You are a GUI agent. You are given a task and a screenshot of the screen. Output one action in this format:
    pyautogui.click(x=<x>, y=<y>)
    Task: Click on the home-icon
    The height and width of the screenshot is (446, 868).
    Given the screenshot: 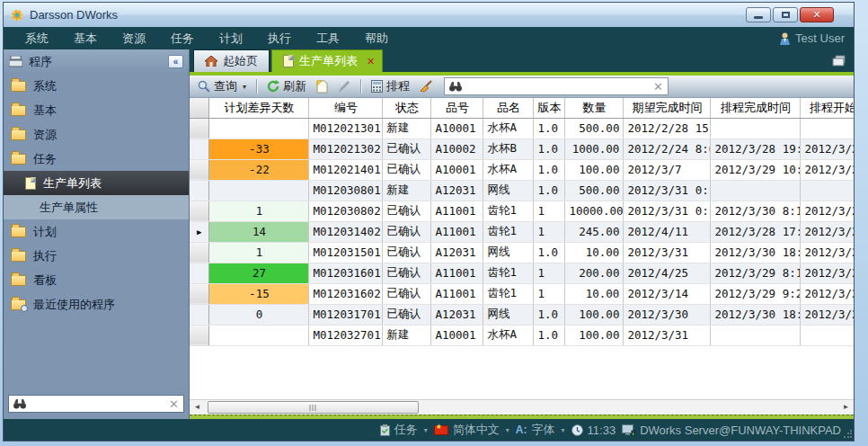 What is the action you would take?
    pyautogui.click(x=211, y=61)
    